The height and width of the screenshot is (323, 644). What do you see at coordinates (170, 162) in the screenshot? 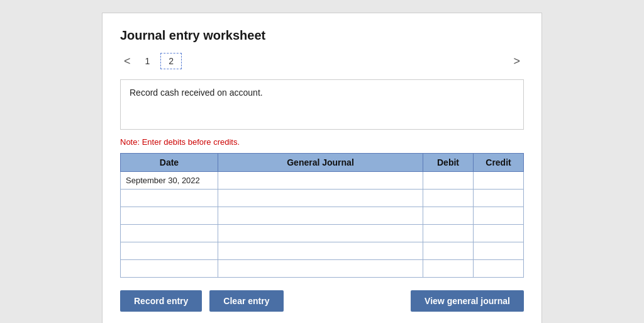
I see `col-header-date: Date` at bounding box center [170, 162].